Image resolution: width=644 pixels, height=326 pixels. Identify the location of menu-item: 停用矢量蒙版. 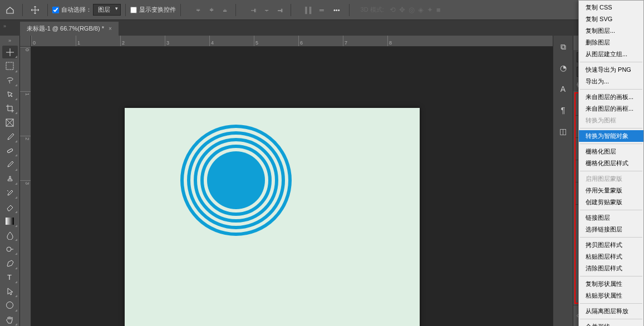
(611, 190).